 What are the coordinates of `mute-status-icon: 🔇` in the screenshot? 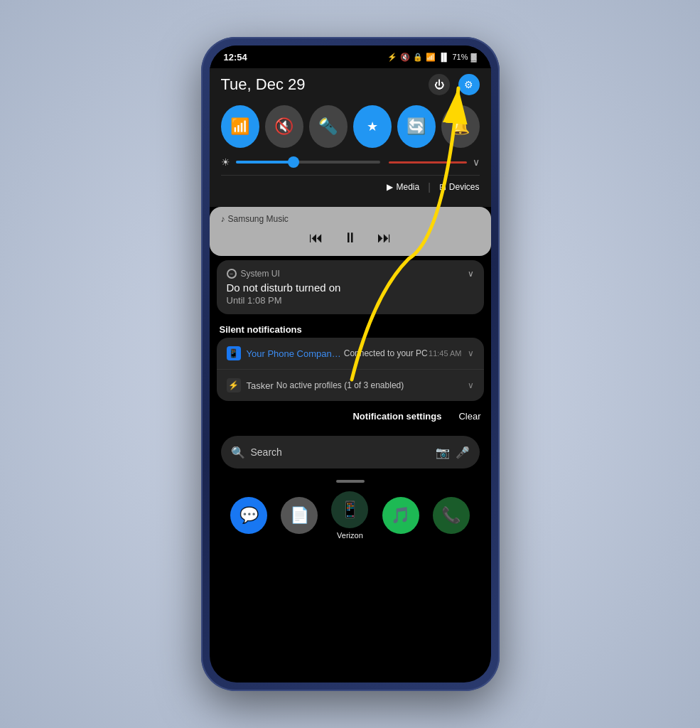 It's located at (405, 57).